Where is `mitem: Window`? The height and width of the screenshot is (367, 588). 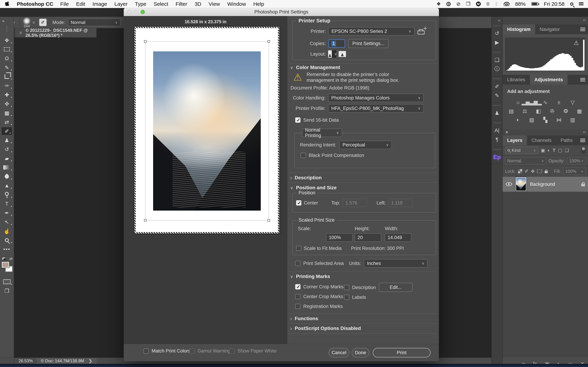 mitem: Window is located at coordinates (237, 4).